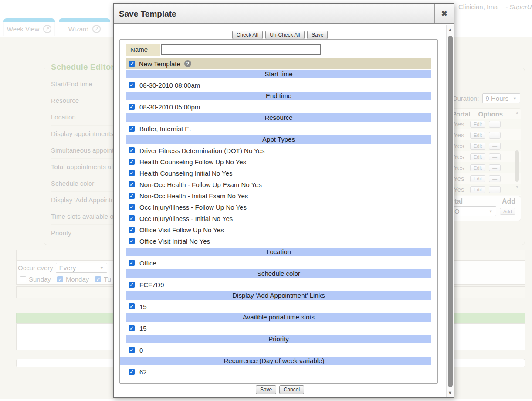 This screenshot has width=532, height=401. Describe the element at coordinates (279, 372) in the screenshot. I see `template-field-row: ✓ 62` at that location.